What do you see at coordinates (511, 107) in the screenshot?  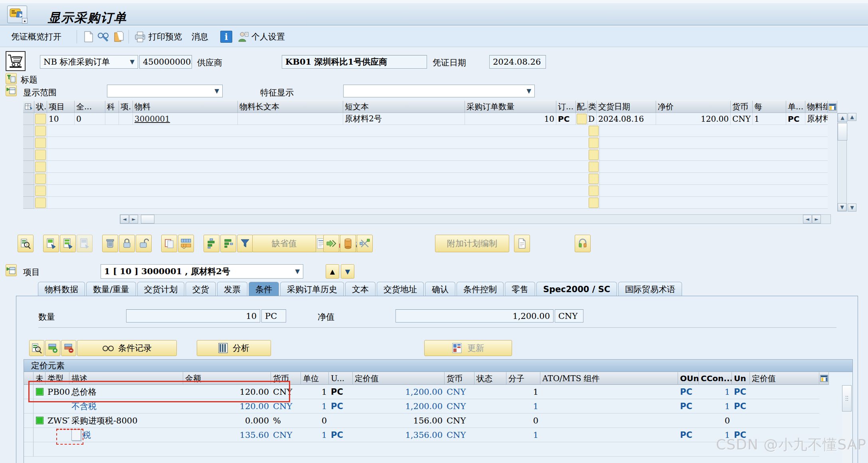 I see `col-po-qty: 采购订单数量` at bounding box center [511, 107].